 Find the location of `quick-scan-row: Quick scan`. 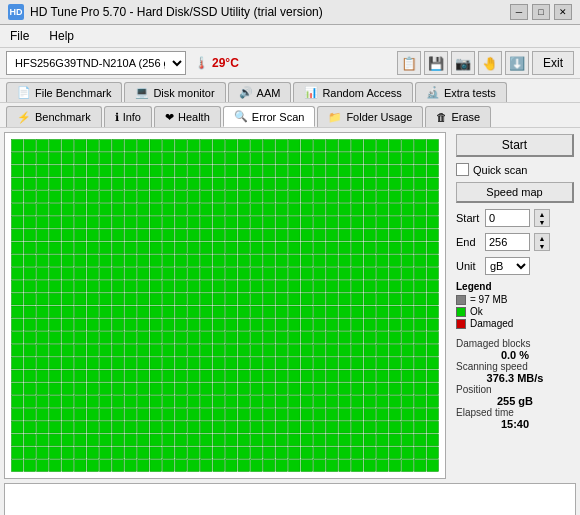

quick-scan-row: Quick scan is located at coordinates (515, 170).